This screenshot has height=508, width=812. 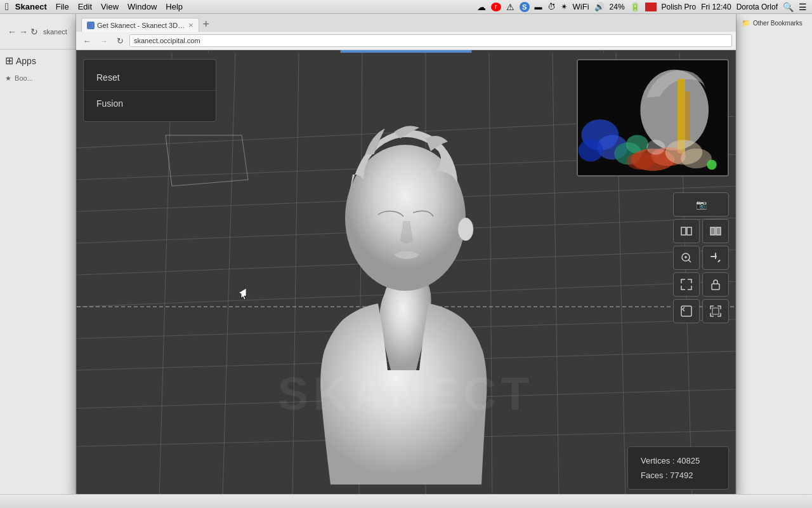 I want to click on other-bookmarks-label: Other Bookmarks, so click(x=778, y=23).